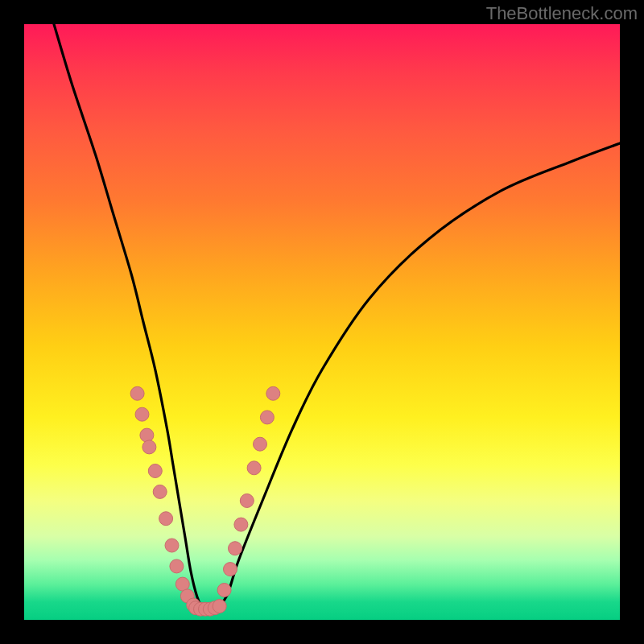 The image size is (644, 644). What do you see at coordinates (249, 491) in the screenshot?
I see `right-branch-dots` at bounding box center [249, 491].